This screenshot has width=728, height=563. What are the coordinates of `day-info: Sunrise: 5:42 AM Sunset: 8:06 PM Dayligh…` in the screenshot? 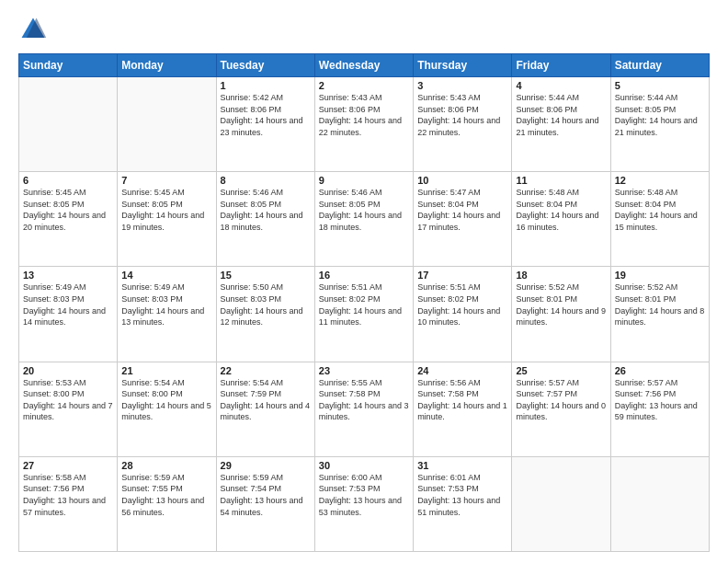 It's located at (266, 115).